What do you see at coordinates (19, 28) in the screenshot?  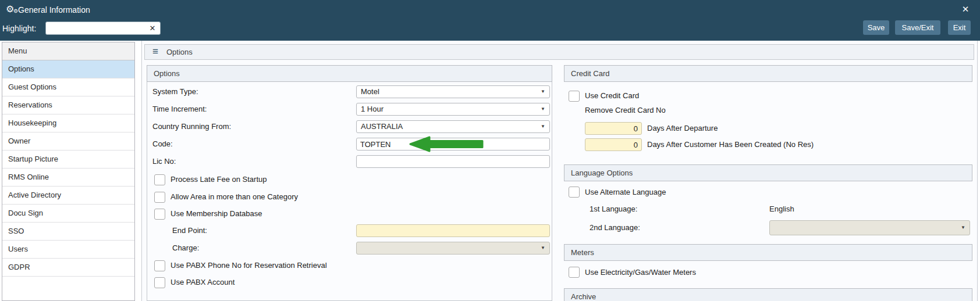 I see `highlight-label: Highlight:` at bounding box center [19, 28].